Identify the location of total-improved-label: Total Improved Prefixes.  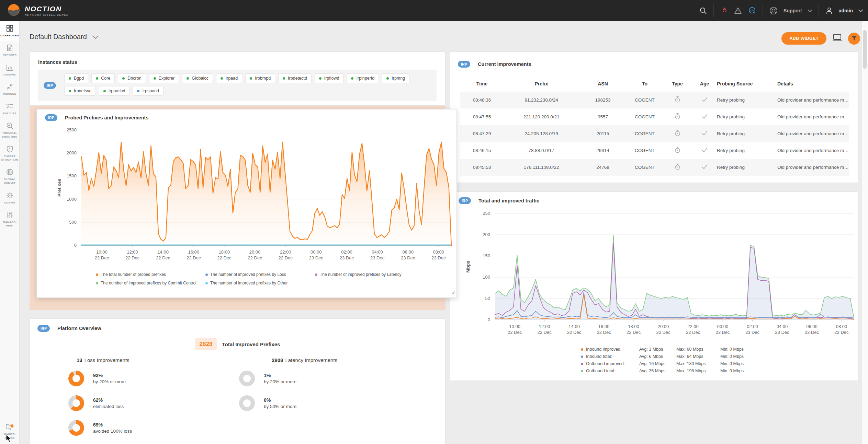
(251, 344).